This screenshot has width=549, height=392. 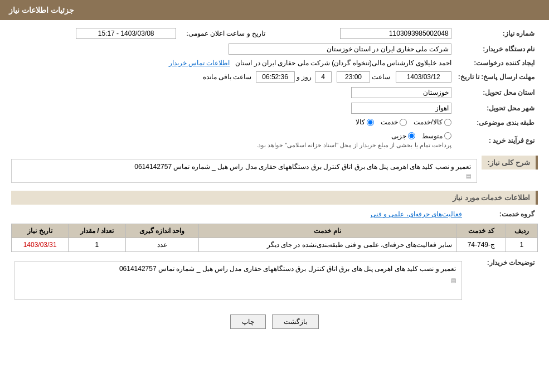 What do you see at coordinates (433, 136) in the screenshot?
I see `radio-motevaset-label: متوسط` at bounding box center [433, 136].